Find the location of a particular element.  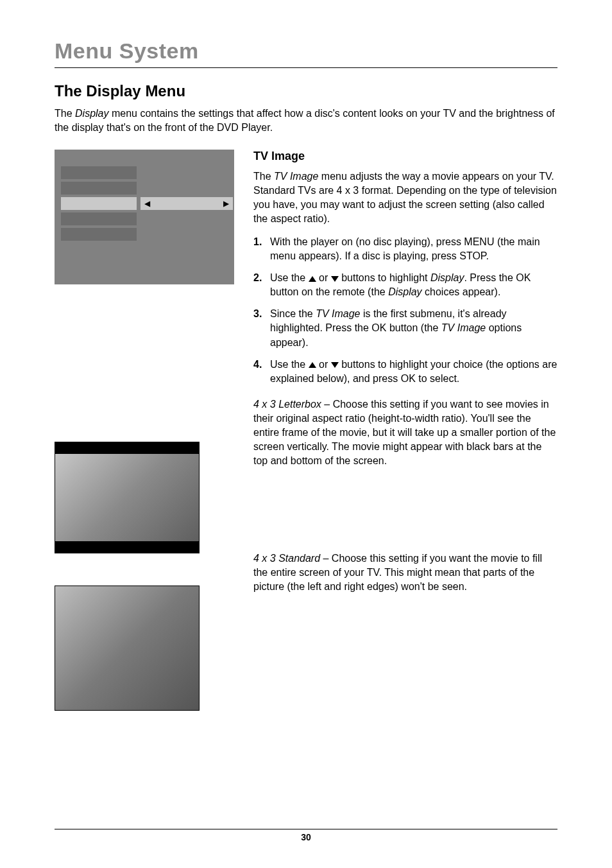

section-title: The Display Menu is located at coordinates (306, 91).